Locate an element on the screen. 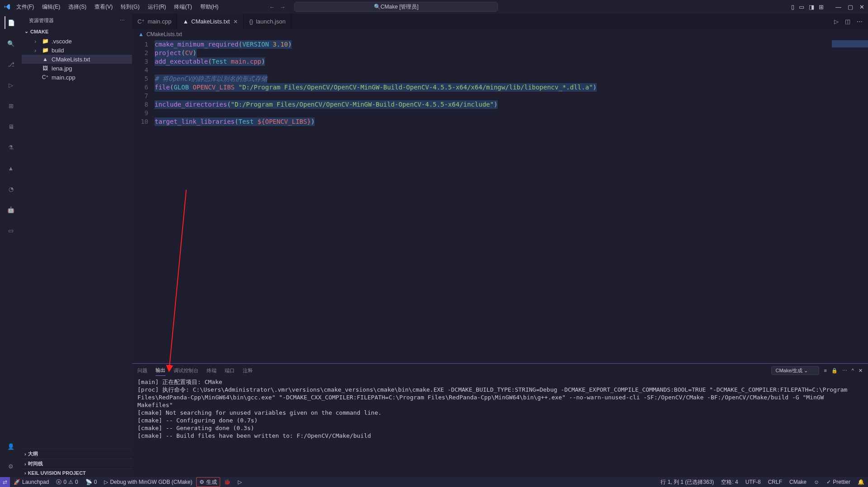  sidebar-timeline: › 时间线 is located at coordinates (77, 464).